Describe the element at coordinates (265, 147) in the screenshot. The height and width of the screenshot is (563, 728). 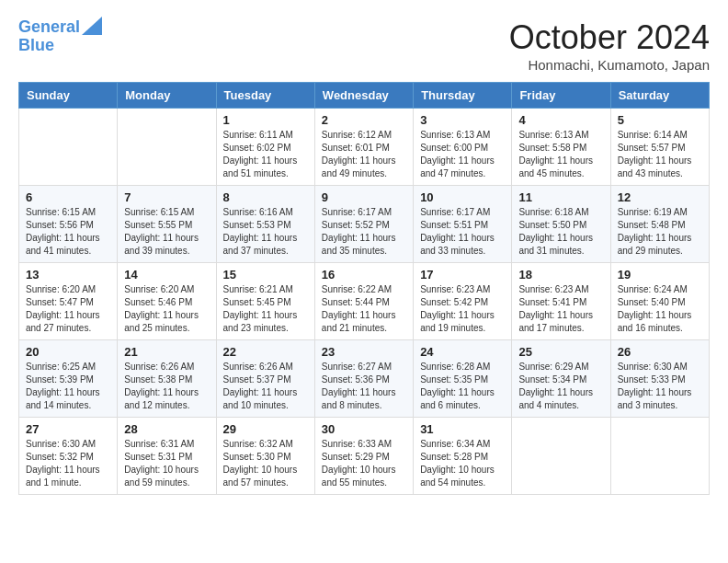
I see `calendar-cell: 1Sunrise: 6:11 AM Sunset: 6:02 PM Daylig…` at that location.